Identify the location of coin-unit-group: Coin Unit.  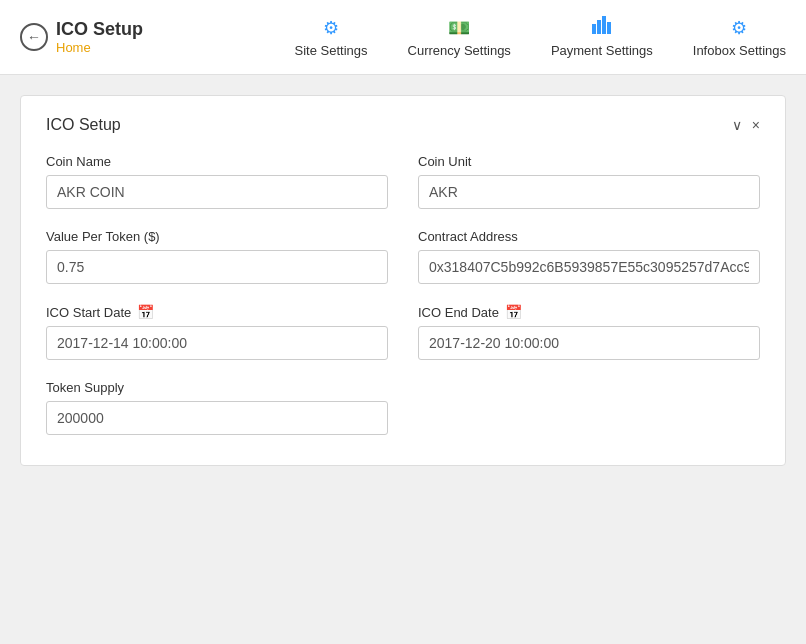
(589, 182).